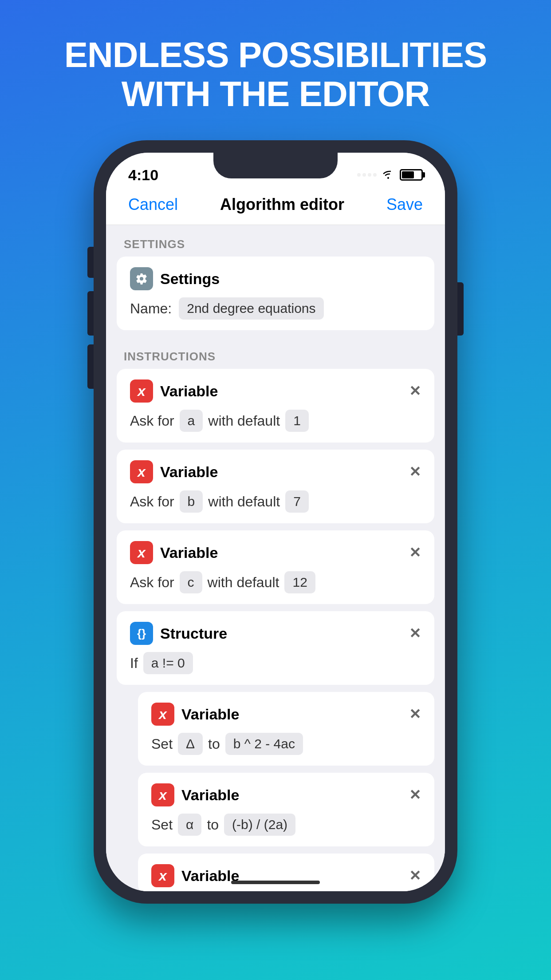  What do you see at coordinates (190, 825) in the screenshot?
I see `variable-alpha-name: α` at bounding box center [190, 825].